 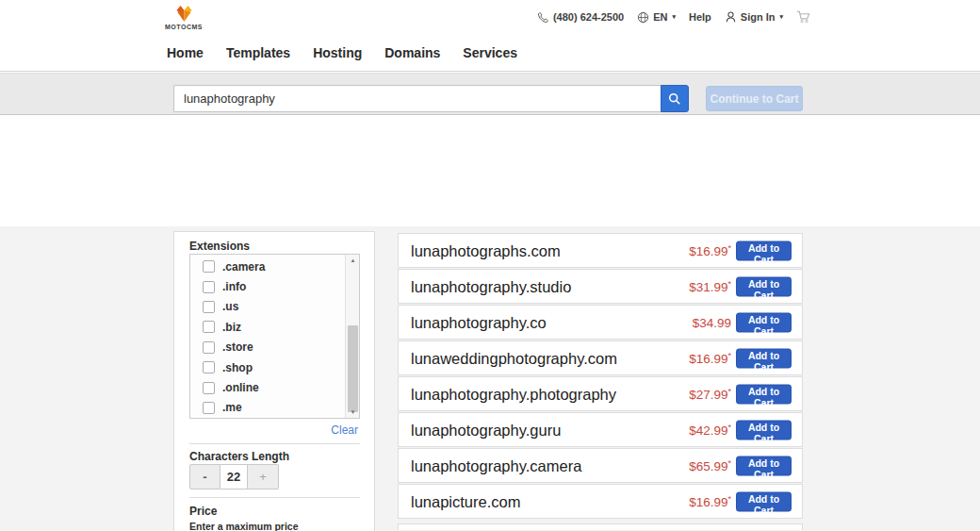 I want to click on globe-icon, so click(x=643, y=17).